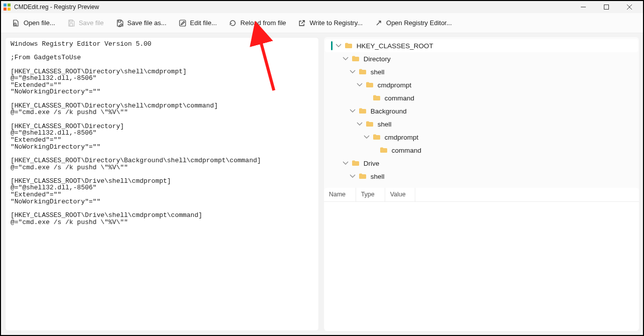 This screenshot has height=336, width=644. Describe the element at coordinates (16, 23) in the screenshot. I see `open-icon` at that location.